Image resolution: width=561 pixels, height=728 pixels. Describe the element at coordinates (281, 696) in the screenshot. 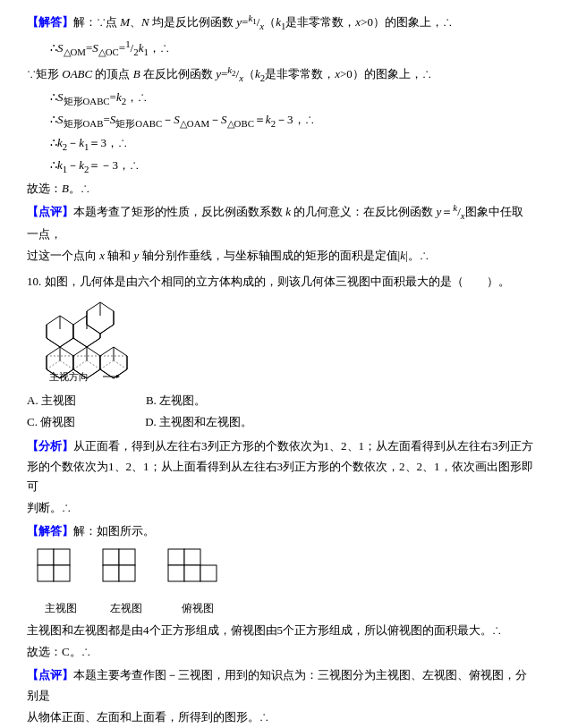

I see `dianping-10: 【点评】本题主要考查作图－三视图，用到的知识点为：三视图分为主视图、左视图、俯视…` at that location.